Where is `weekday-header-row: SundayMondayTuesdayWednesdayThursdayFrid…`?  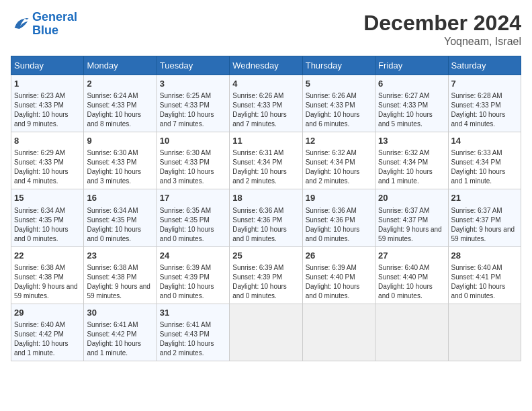 weekday-header-row: SundayMondayTuesdayWednesdayThursdayFrid… is located at coordinates (266, 66).